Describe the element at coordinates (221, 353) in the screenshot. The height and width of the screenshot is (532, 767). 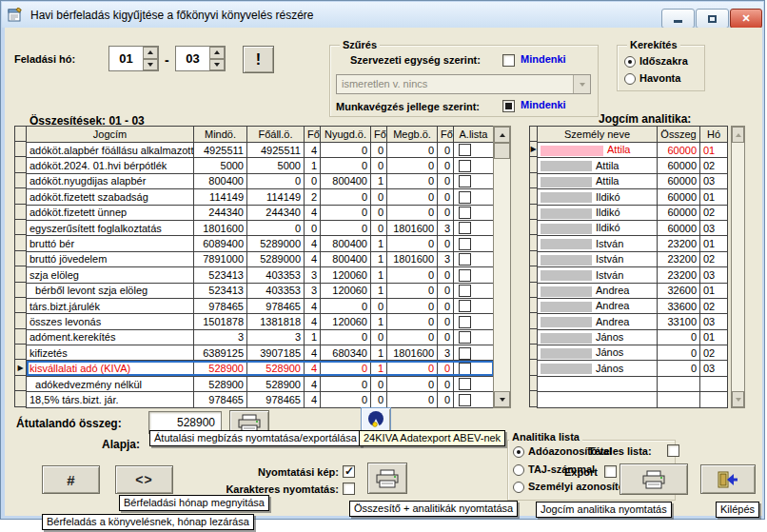
I see `value-cell: 6389125` at that location.